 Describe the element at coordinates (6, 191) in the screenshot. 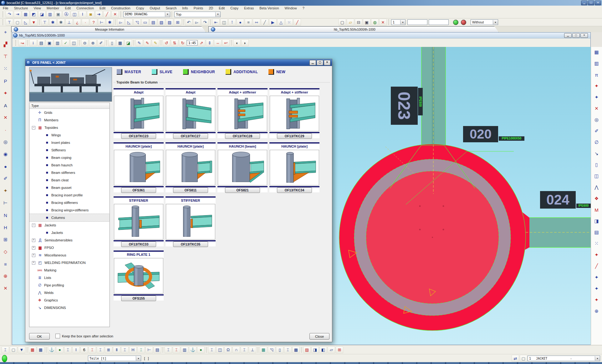

I see `bolt-brown-icon: ✦` at that location.